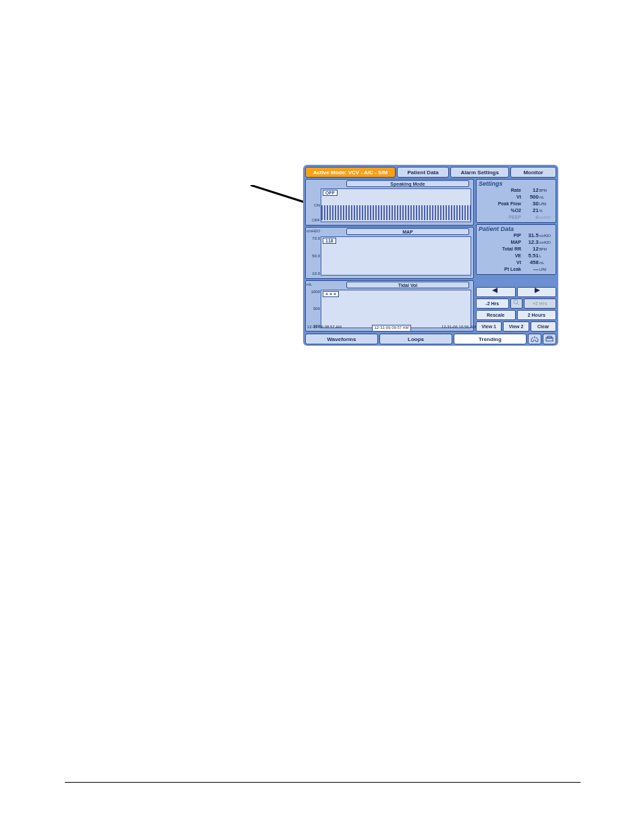  What do you see at coordinates (516, 217) in the screenshot?
I see `settings-row-peep: PEEP0cmH2O` at bounding box center [516, 217].